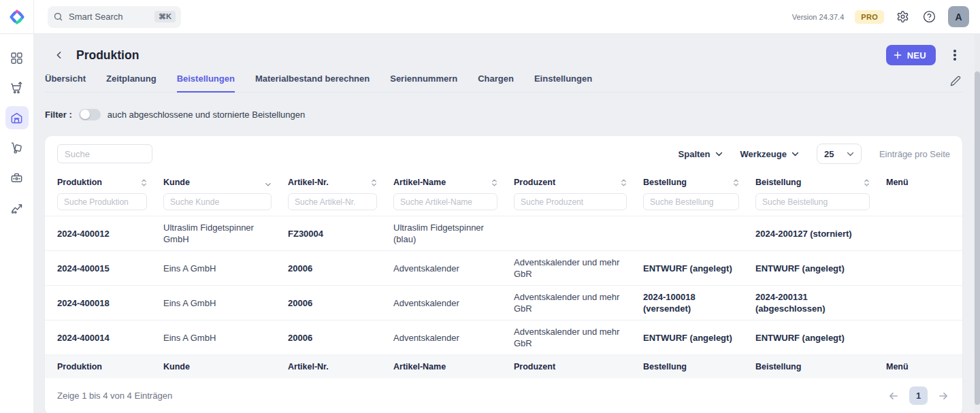  I want to click on edit-layout-button, so click(956, 81).